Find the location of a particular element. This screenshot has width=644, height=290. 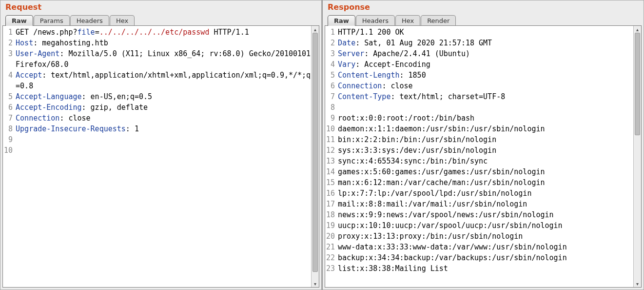

request-tab-row: RawParamsHeadersHex is located at coordinates (161, 20).